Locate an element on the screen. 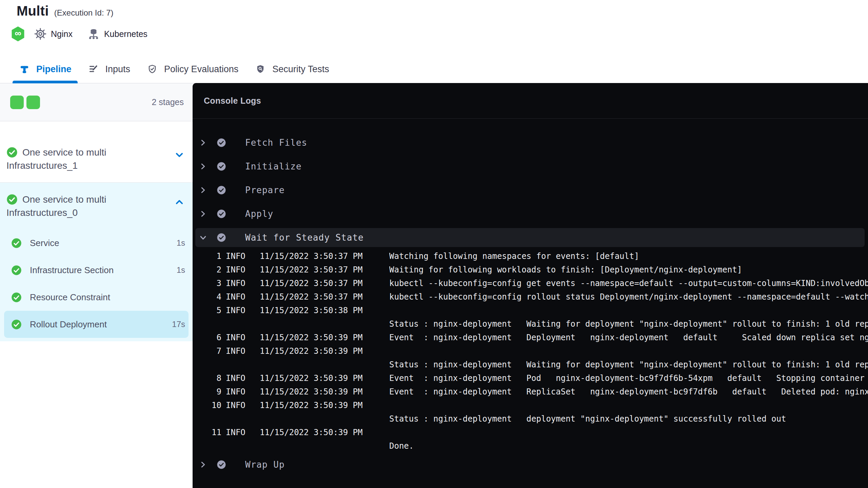  console-step-row-wait-for-steady-state: Wait for Steady State is located at coordinates (530, 238).